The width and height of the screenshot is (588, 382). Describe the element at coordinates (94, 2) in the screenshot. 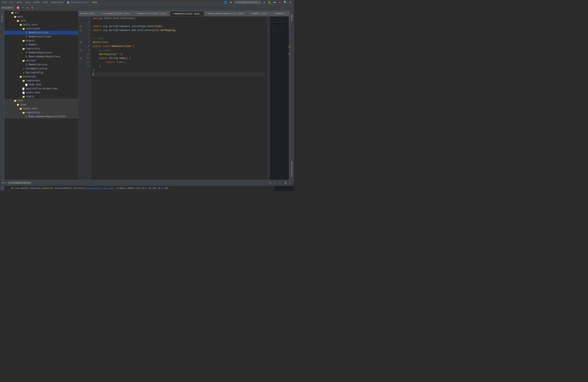

I see `bc-home: home` at that location.